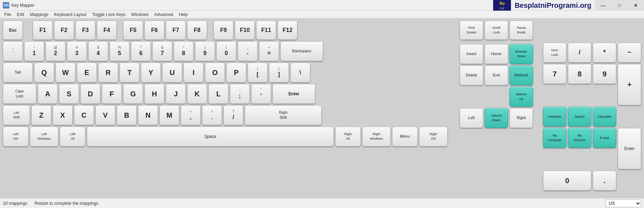  I want to click on restore-button: □, so click(619, 5).